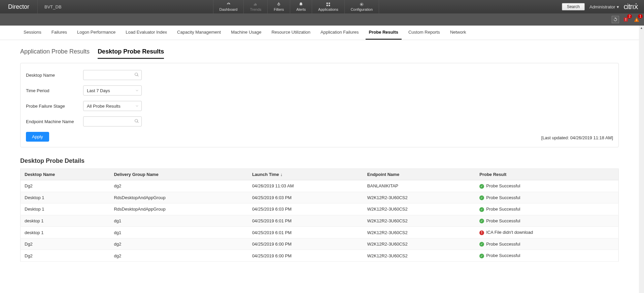 This screenshot has height=293, width=644. I want to click on nav-alerts: Alerts, so click(301, 7).